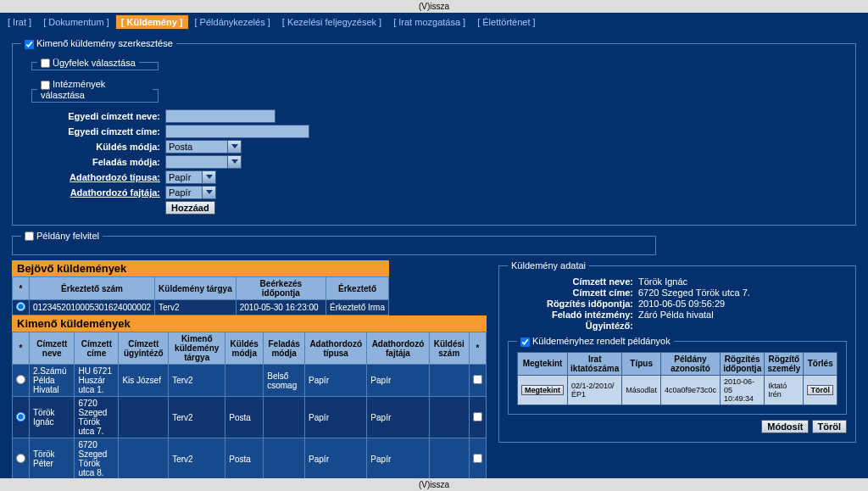 Image resolution: width=868 pixels, height=491 pixels. What do you see at coordinates (573, 282) in the screenshot?
I see `lbl-d-name: Címzett neve:` at bounding box center [573, 282].